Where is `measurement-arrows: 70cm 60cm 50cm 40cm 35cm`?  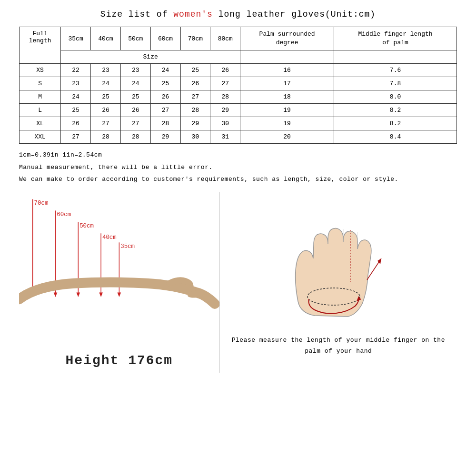 measurement-arrows: 70cm 60cm 50cm 40cm 35cm is located at coordinates (119, 256).